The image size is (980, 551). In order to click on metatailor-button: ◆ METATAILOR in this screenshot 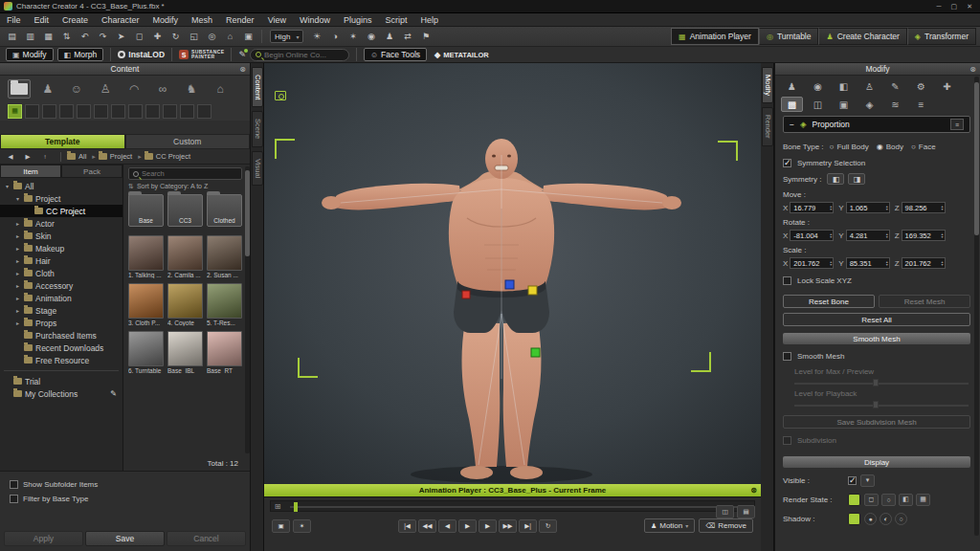, I will do `click(461, 55)`.